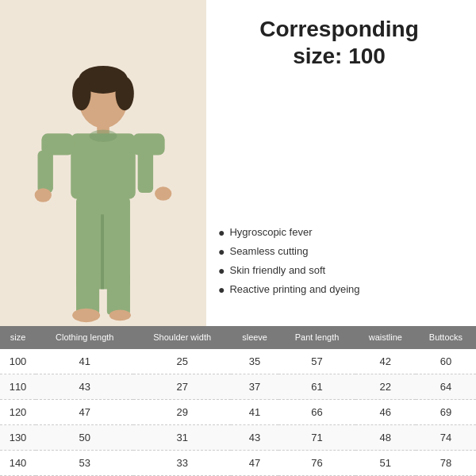 The height and width of the screenshot is (476, 476). What do you see at coordinates (317, 362) in the screenshot?
I see `table-cell: 57` at bounding box center [317, 362].